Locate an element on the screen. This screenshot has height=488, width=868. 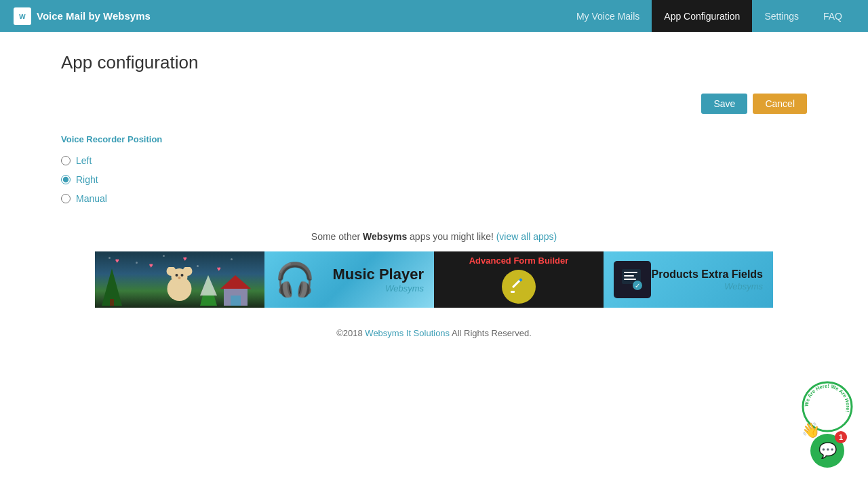
app-card-products: ✓ Products Extra Fields Websyms is located at coordinates (688, 279).